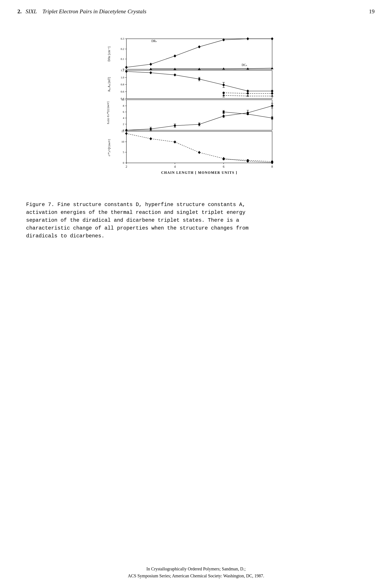 The height and width of the screenshot is (588, 392). Describe the element at coordinates (94, 12) in the screenshot. I see `chapter-title: Triplet Electron Pairs in Diacetylene Cr…` at that location.